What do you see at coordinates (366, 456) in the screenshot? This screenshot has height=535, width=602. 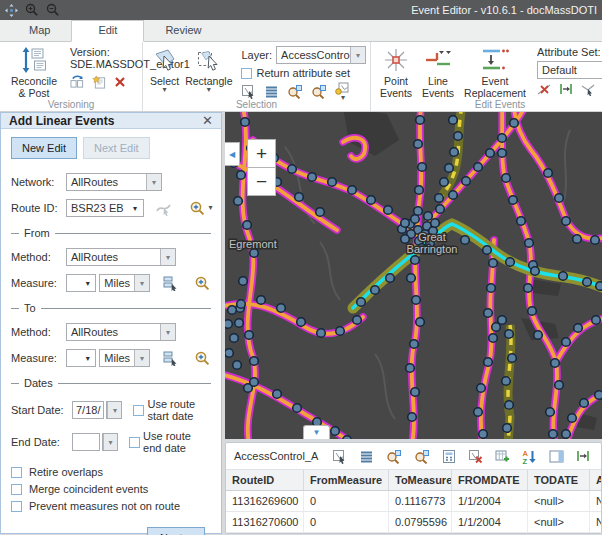 I see `show-all-records-icon` at bounding box center [366, 456].